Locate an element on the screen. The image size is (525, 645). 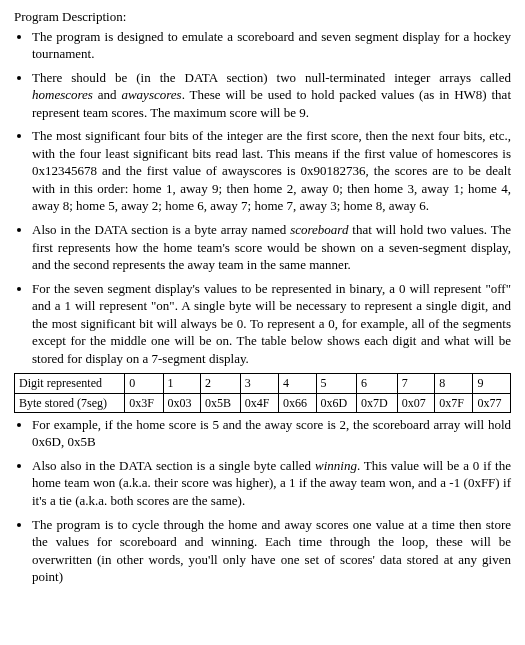
bullet-item: Also also in the DATA section is a singl… is located at coordinates (272, 484).